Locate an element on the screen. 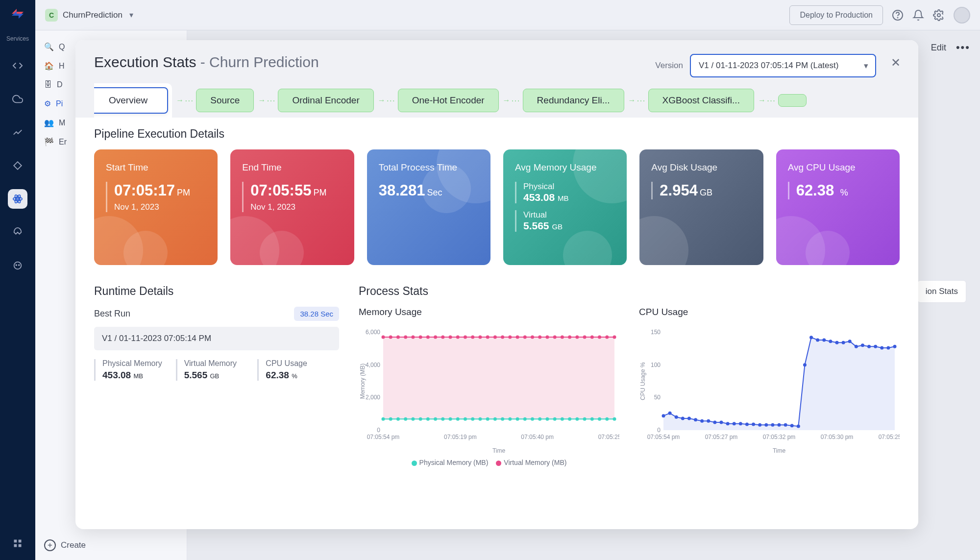 The image size is (980, 560). svg-text: Memory (MB) is located at coordinates (363, 381).